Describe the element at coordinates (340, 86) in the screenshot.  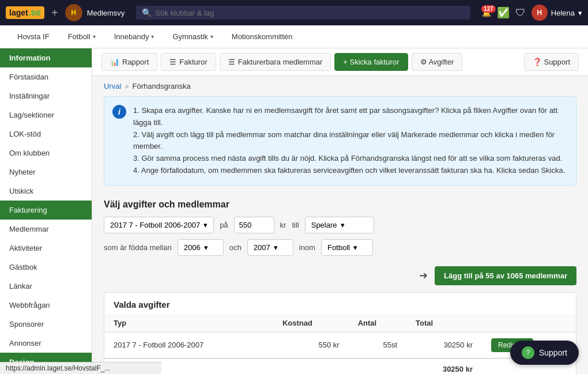
I see `breadcrumb: Urval » Förhandsgranska` at that location.